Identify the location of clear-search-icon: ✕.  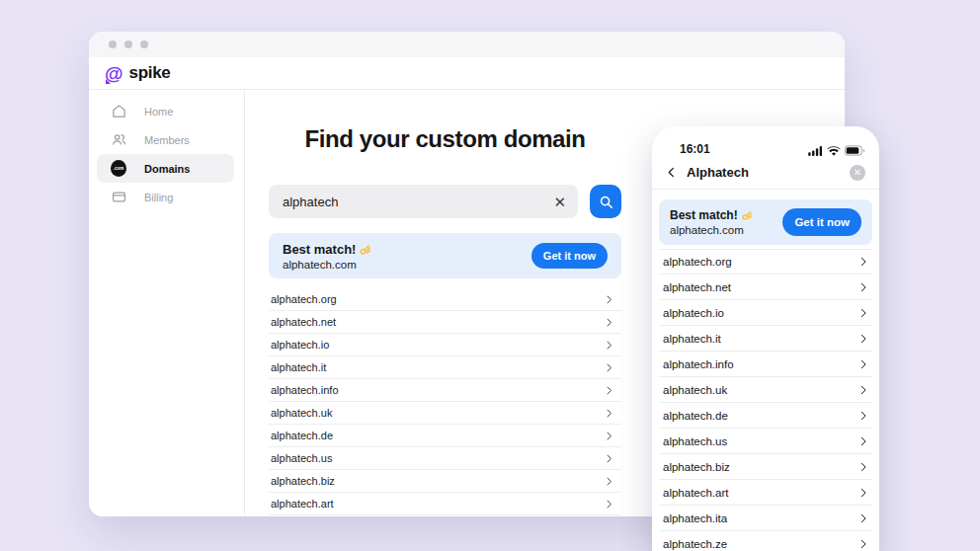
(559, 201).